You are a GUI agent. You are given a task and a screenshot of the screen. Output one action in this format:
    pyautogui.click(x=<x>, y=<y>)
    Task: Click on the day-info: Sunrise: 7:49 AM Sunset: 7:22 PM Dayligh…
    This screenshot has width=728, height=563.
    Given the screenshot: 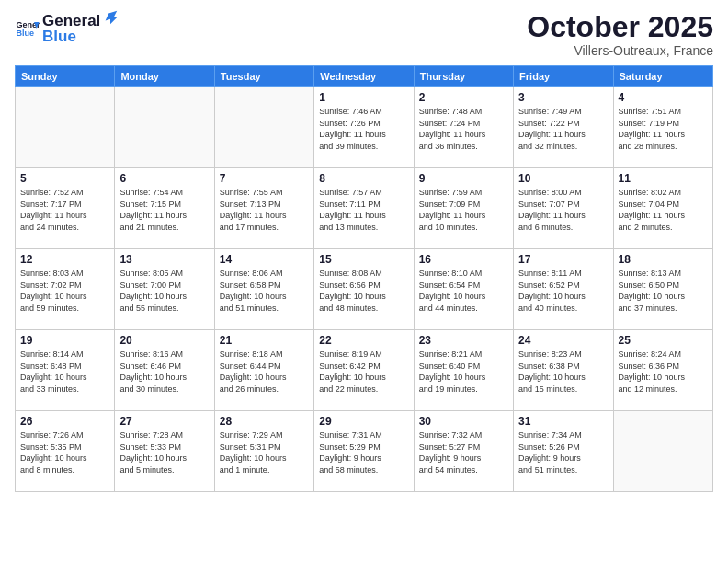 What is the action you would take?
    pyautogui.click(x=563, y=129)
    